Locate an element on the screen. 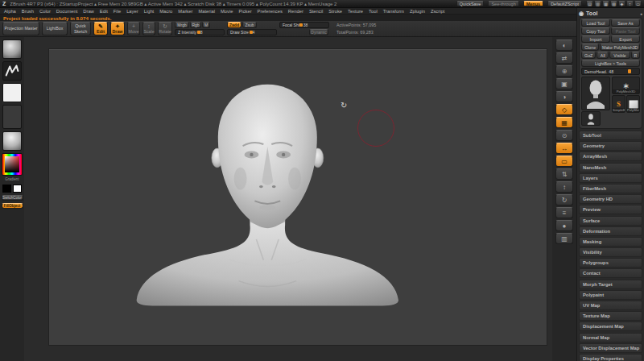 Image resolution: width=644 pixels, height=361 pixels. layout-icon: ▦ is located at coordinates (605, 3).